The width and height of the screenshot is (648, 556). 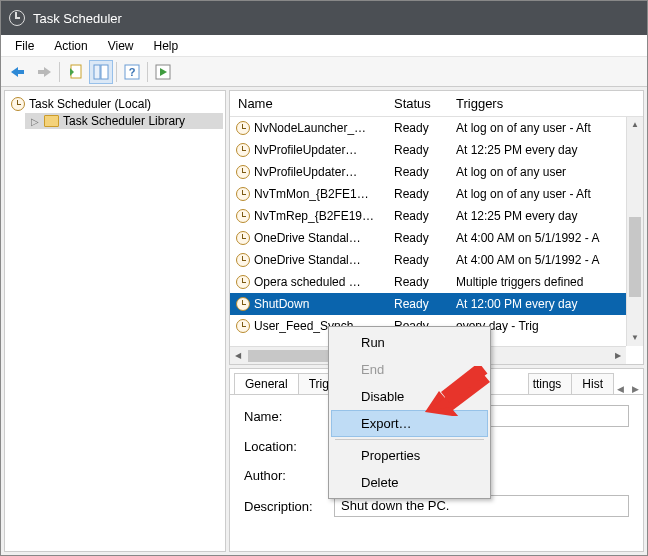 I want to click on context-menu: Run End Disable Export… Properties Delet…, so click(x=410, y=412).